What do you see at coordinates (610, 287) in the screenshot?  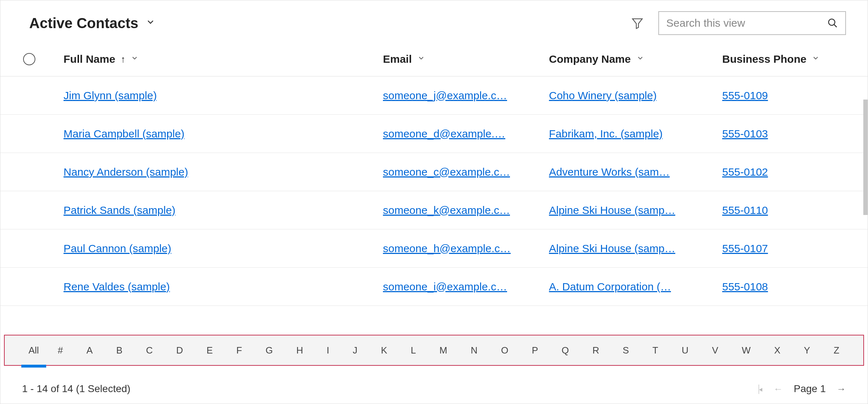 I see `company-link: A. Datum Corporation (…` at bounding box center [610, 287].